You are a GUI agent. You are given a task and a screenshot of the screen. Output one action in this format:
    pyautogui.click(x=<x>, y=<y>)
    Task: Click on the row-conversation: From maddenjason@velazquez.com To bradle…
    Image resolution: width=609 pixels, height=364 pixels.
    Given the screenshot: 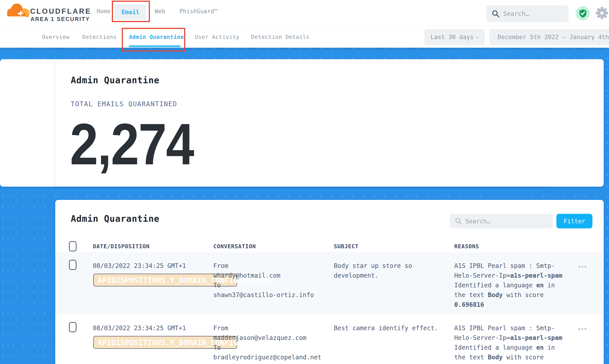 What is the action you would take?
    pyautogui.click(x=267, y=343)
    